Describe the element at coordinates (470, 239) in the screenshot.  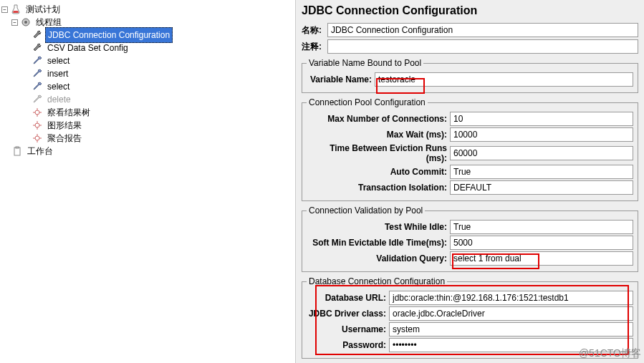
I see `validation-fieldset: Connection Validation by Pool Test While…` at that location.